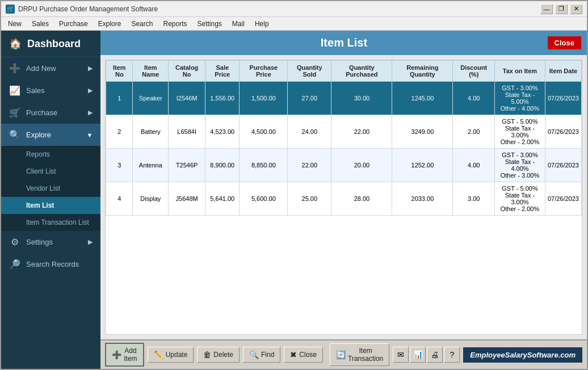  Describe the element at coordinates (344, 132) in the screenshot. I see `table-row: 2BatteryL6584I4,523.004,500.0024.0022.00…` at that location.